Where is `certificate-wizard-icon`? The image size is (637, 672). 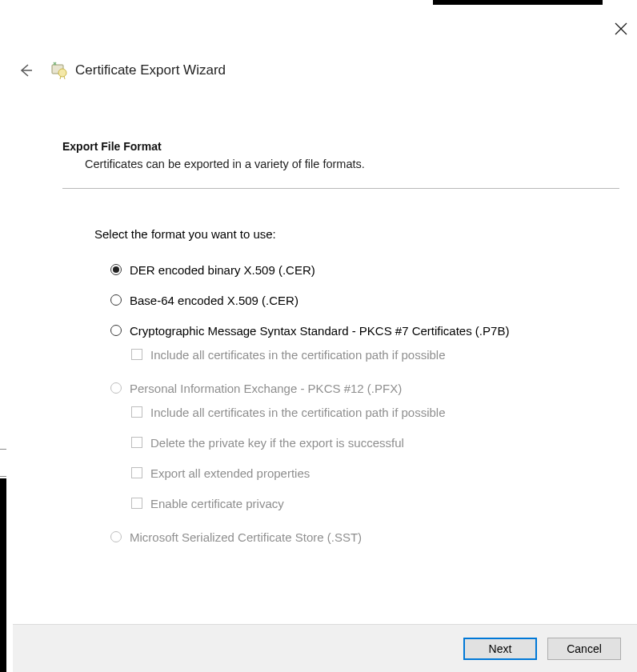 certificate-wizard-icon is located at coordinates (59, 70).